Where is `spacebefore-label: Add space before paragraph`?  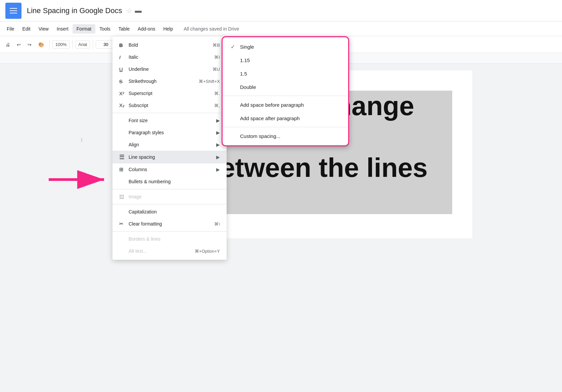 spacebefore-label: Add space before paragraph is located at coordinates (272, 105).